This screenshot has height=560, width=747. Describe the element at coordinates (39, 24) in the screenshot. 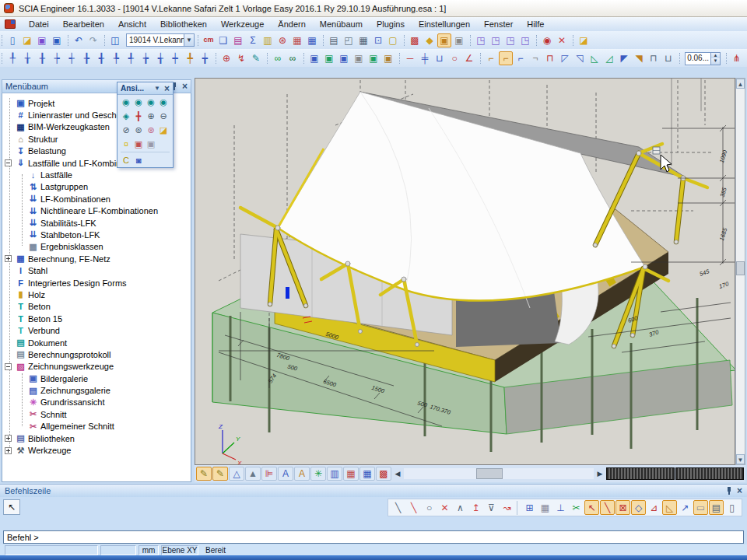

I see `menu-item-datei: Datei` at that location.